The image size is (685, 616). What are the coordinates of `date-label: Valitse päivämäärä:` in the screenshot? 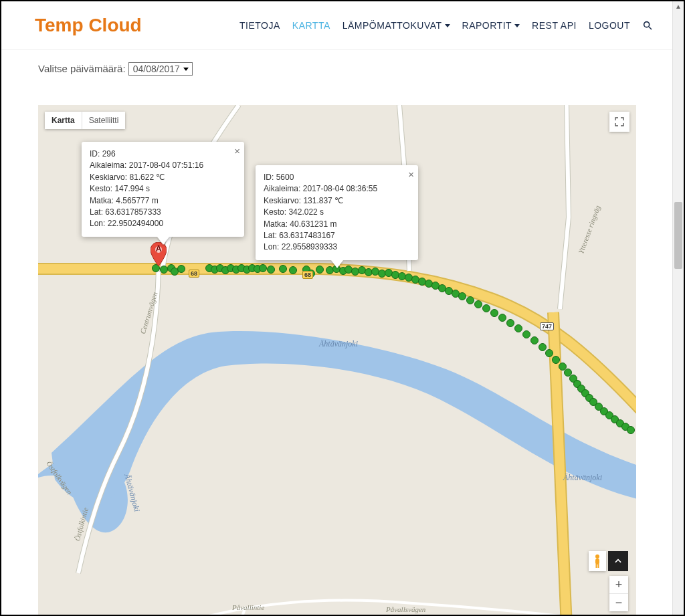 It's located at (82, 68).